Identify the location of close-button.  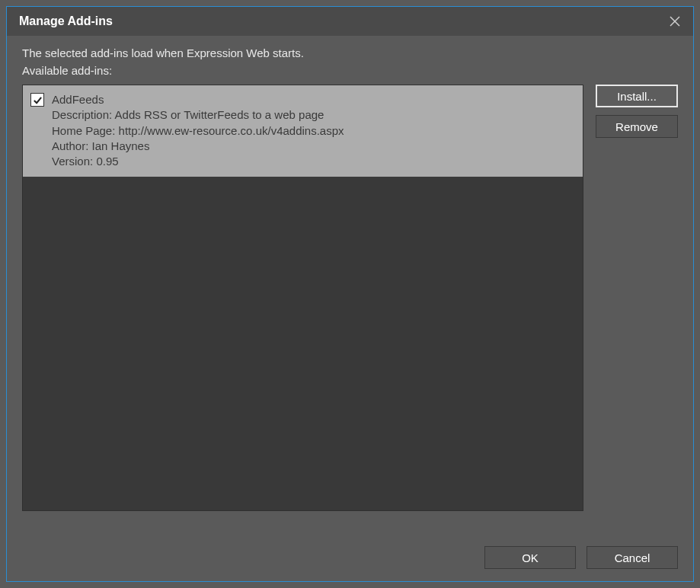
(675, 21).